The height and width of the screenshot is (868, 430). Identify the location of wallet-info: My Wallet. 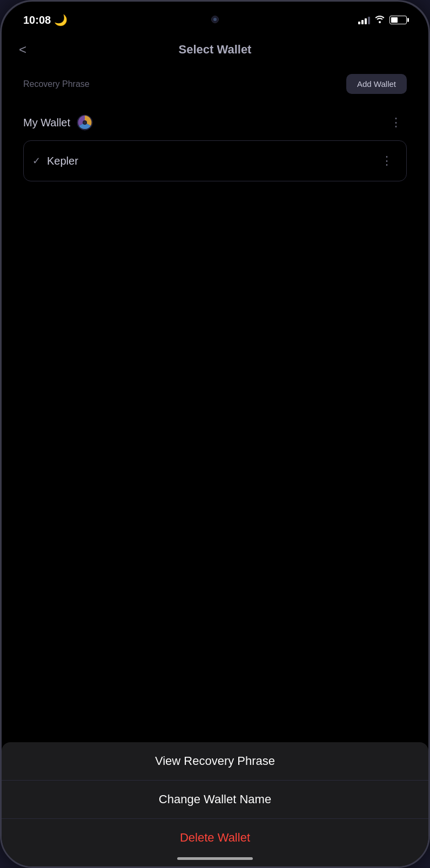
(58, 123).